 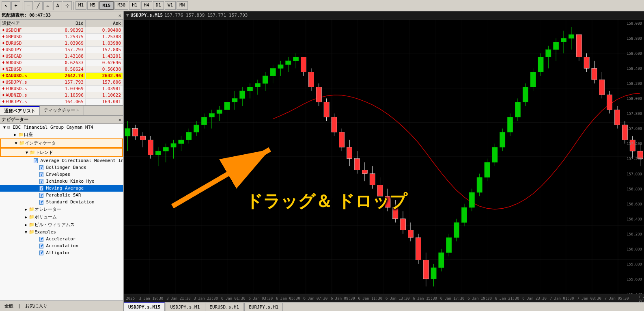 What do you see at coordinates (62, 239) in the screenshot?
I see `tree-item-accelerator: f Accelerator` at bounding box center [62, 239].